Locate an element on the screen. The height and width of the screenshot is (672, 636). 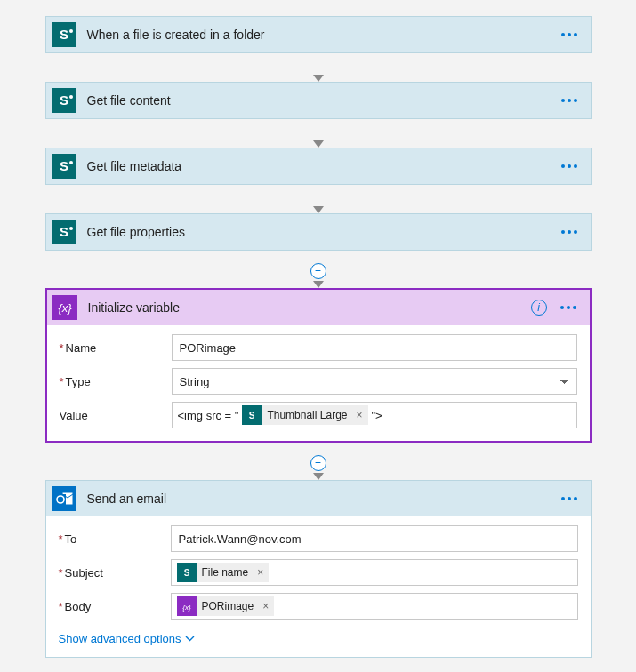
field-label: *Body is located at coordinates (115, 606).